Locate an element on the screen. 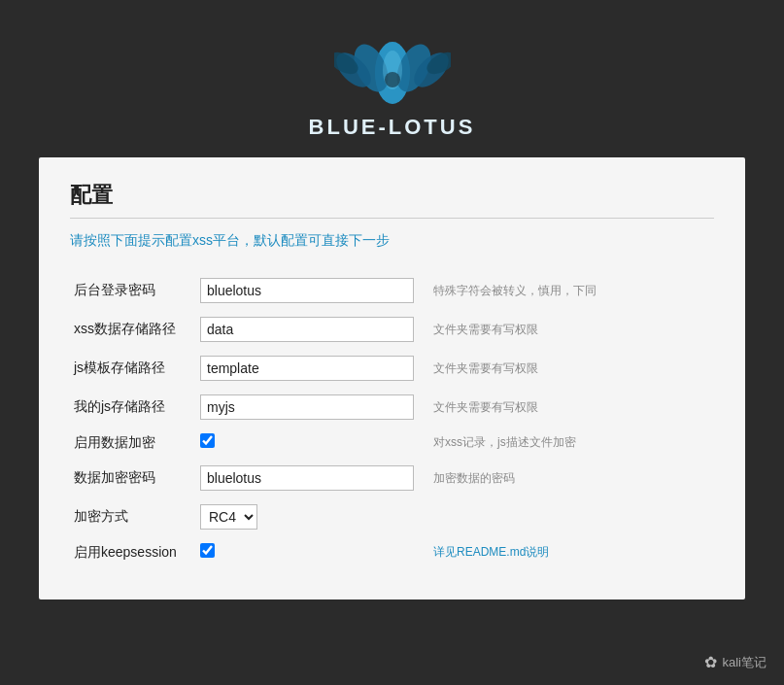 This screenshot has height=685, width=784. form-row-myjs-path: 我的js存储路径 文件夹需要有写权限 is located at coordinates (392, 407).